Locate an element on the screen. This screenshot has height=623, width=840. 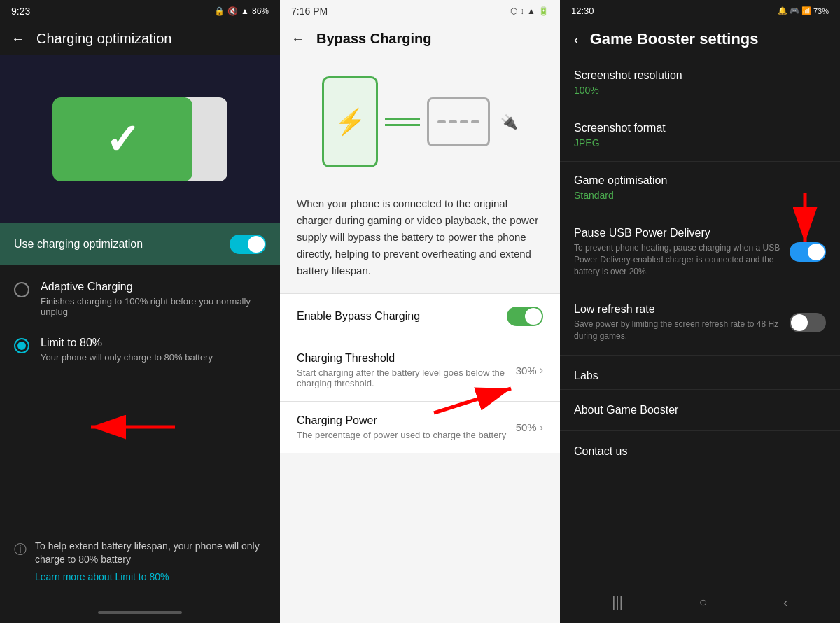
setting-screenshot-format: Screenshot format JPEG is located at coordinates (700, 136).